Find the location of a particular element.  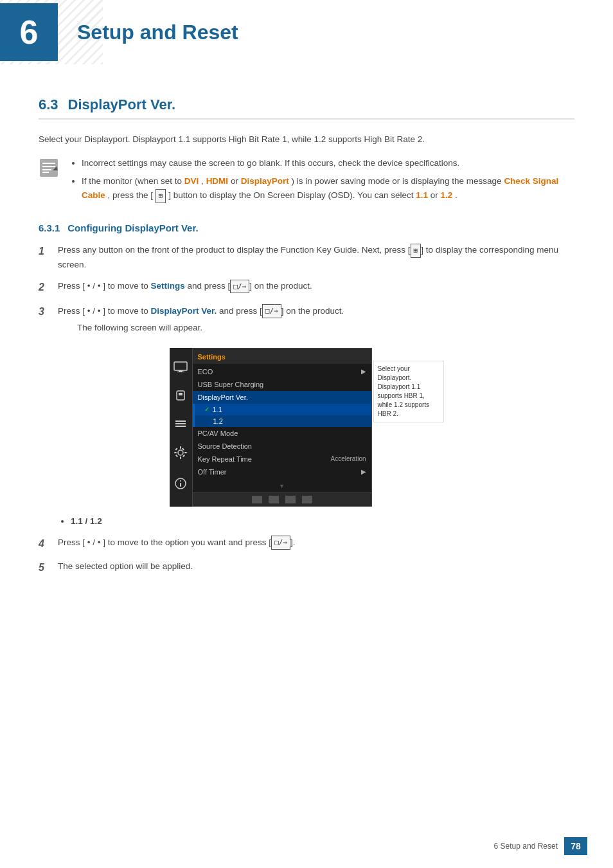

screenshot-header: Settings is located at coordinates (282, 356).